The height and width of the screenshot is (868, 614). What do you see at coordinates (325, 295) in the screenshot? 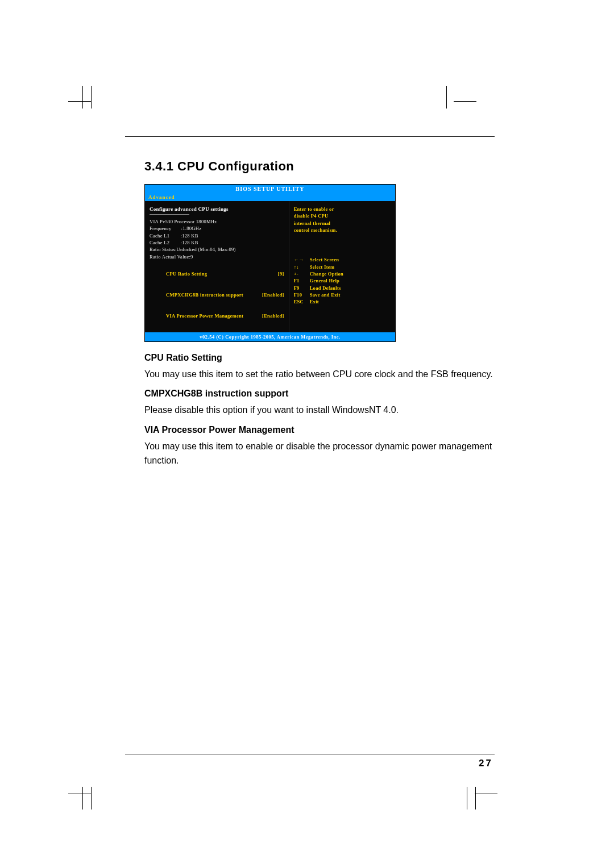
I see `nav-action: Save and Exit` at bounding box center [325, 295].